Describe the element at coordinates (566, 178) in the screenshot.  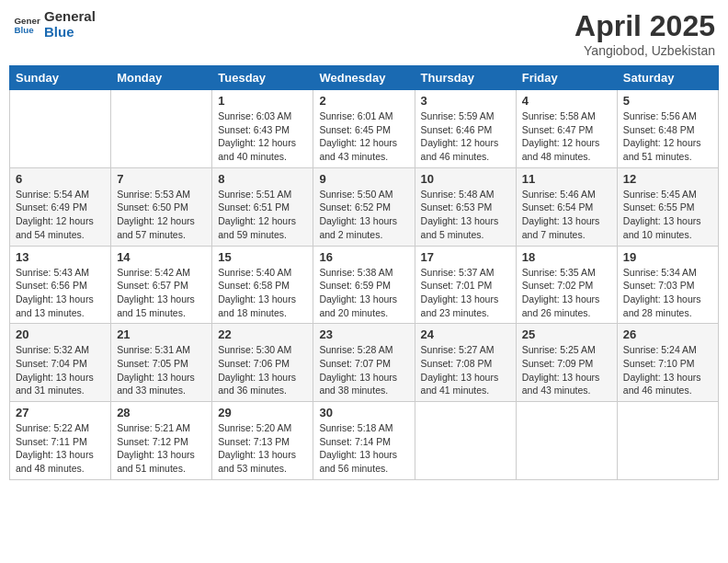
I see `day-number: 11` at that location.